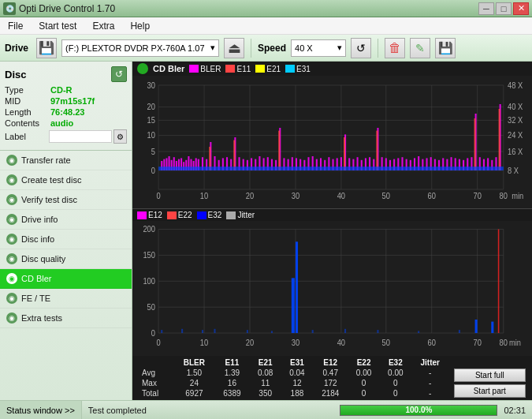 This screenshot has width=532, height=419. What do you see at coordinates (80, 137) in the screenshot?
I see `disc-label-input` at bounding box center [80, 137].